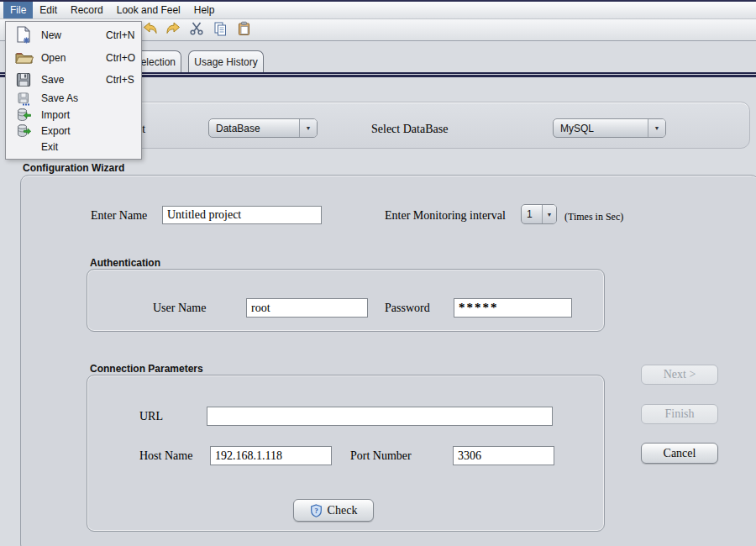 The image size is (756, 546). I want to click on cut-button, so click(197, 30).